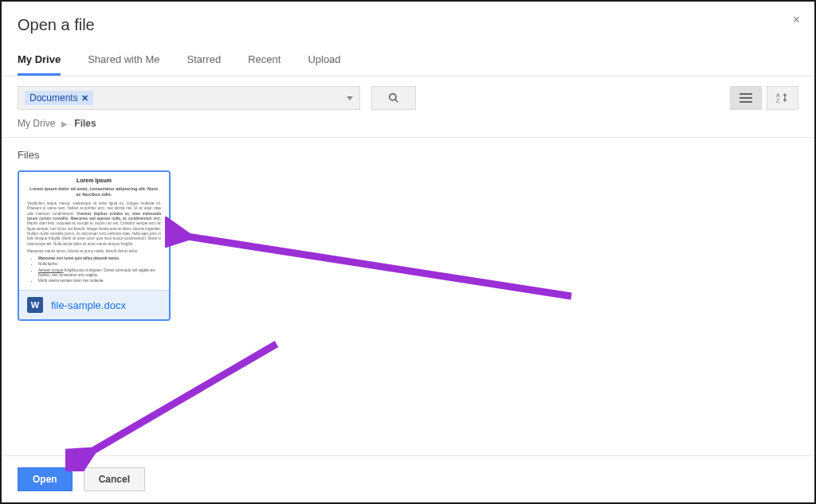 This screenshot has height=504, width=816. Describe the element at coordinates (59, 98) in the screenshot. I see `filter-chip-documents: Documents ✕` at that location.